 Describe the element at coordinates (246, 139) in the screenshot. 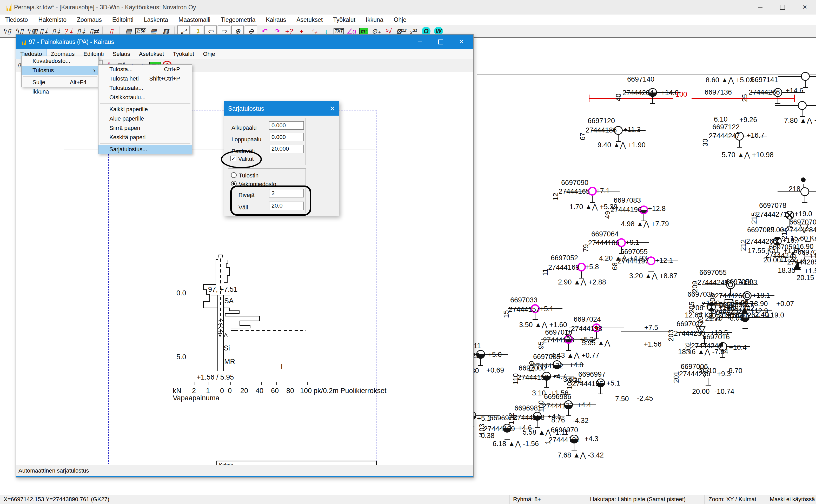

I see `loppupaalu-label: Loppupaalu` at that location.